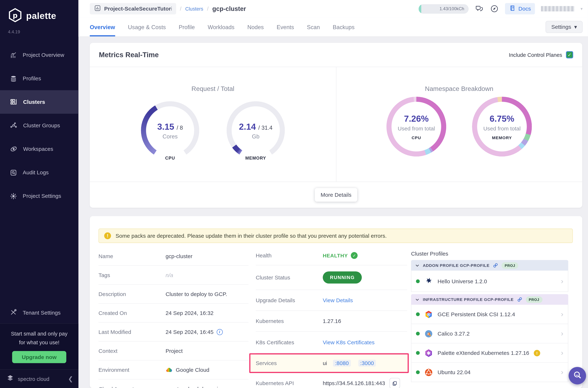 This screenshot has width=588, height=388. What do you see at coordinates (39, 125) in the screenshot?
I see `sidebar-item-cluster-groups: Cluster Groups` at bounding box center [39, 125].